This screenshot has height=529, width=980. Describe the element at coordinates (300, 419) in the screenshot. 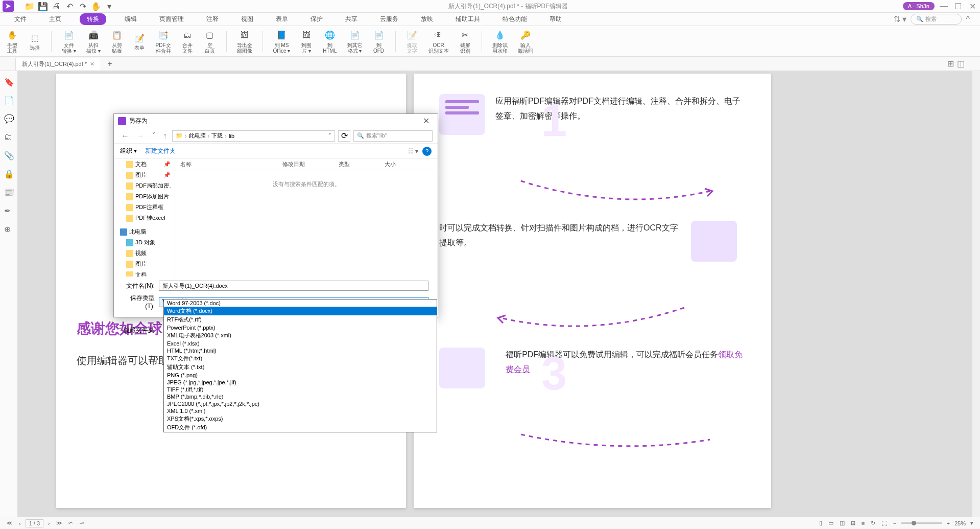

I see `dd-option: XPS文档(*.xps,*.oxps)` at that location.